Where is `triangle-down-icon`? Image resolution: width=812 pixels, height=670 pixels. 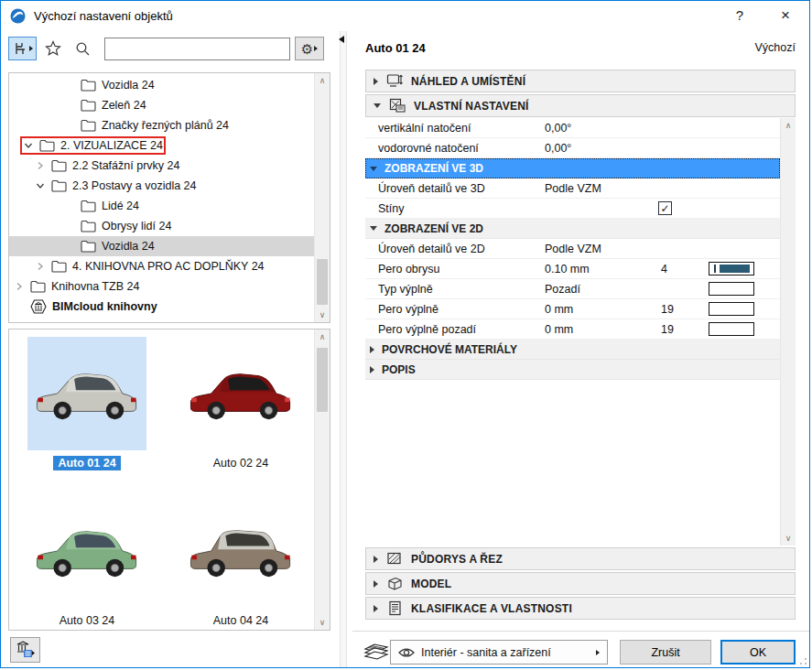 triangle-down-icon is located at coordinates (377, 106).